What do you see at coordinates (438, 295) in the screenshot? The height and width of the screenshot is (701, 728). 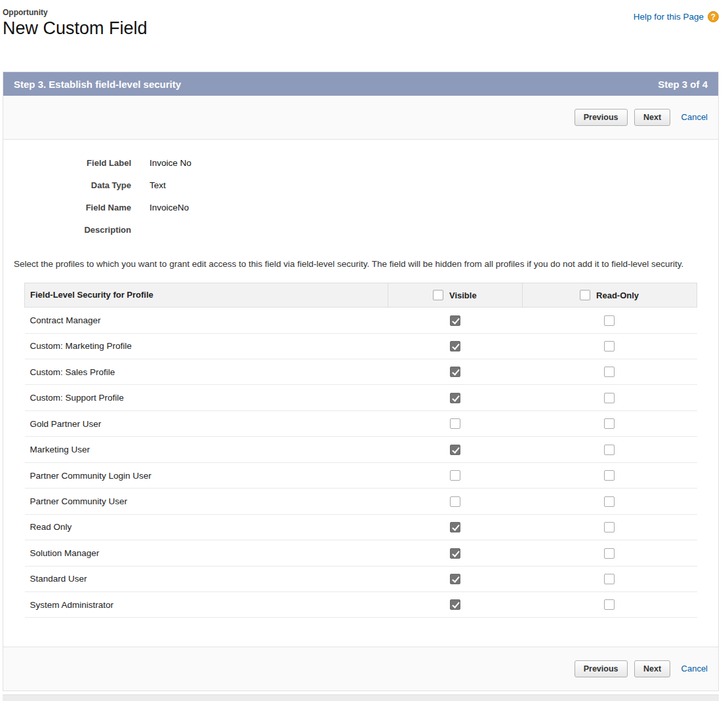 I see `visible-all-checkbox` at bounding box center [438, 295].